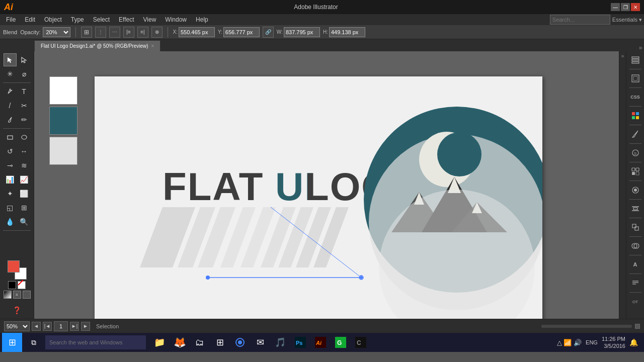  Describe the element at coordinates (11, 20) in the screenshot. I see `menu-file: File` at that location.